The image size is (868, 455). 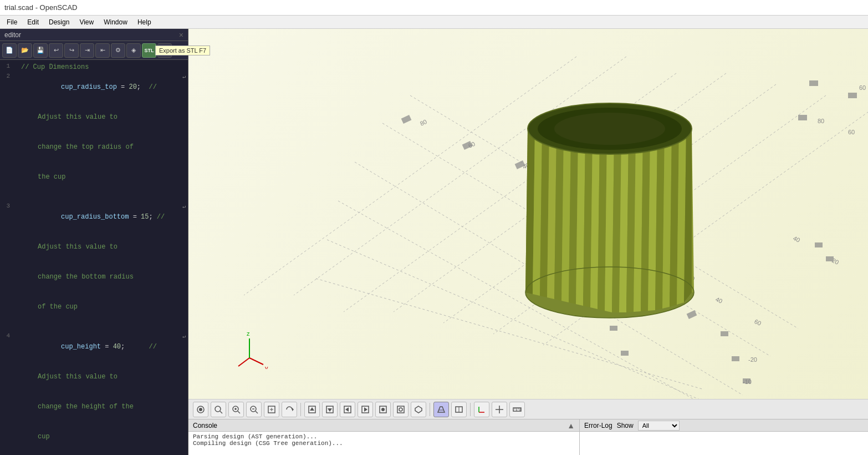 What do you see at coordinates (753, 360) in the screenshot?
I see `svg-text: -20` at bounding box center [753, 360].